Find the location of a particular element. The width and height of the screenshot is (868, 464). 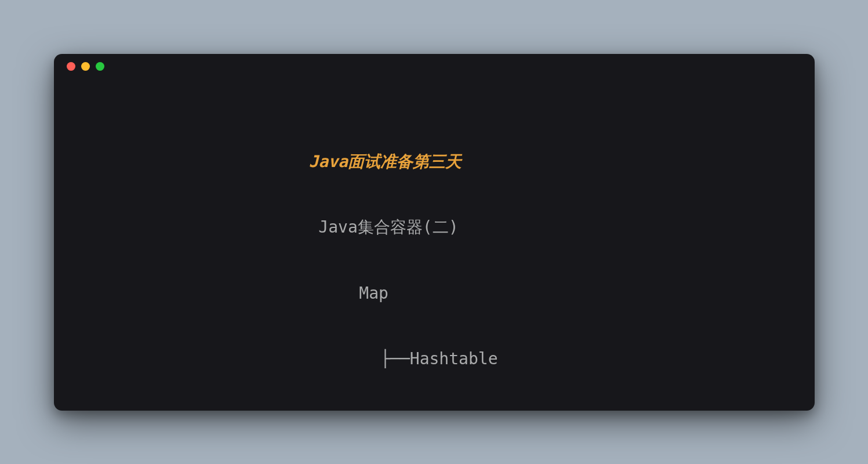

maximize-icon is located at coordinates (100, 66).